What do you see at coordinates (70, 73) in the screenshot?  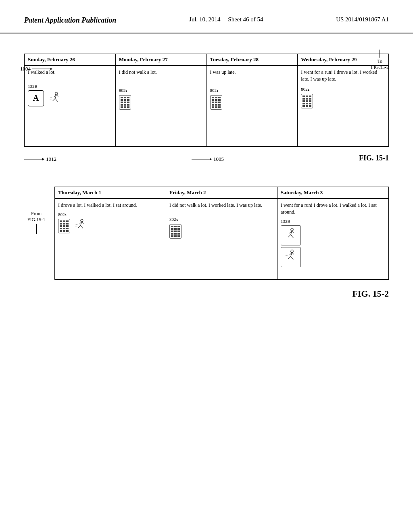 I see `sun-feb26-text: I walked a lot.` at bounding box center [70, 73].